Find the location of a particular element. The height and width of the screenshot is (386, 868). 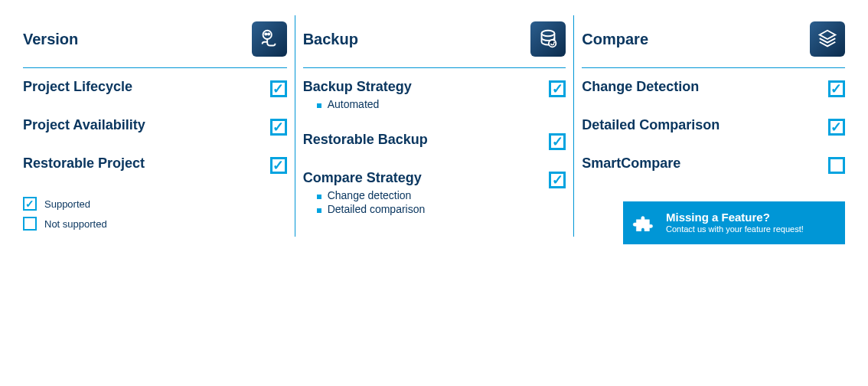

feature-sub-item: Change detection is located at coordinates (429, 195).